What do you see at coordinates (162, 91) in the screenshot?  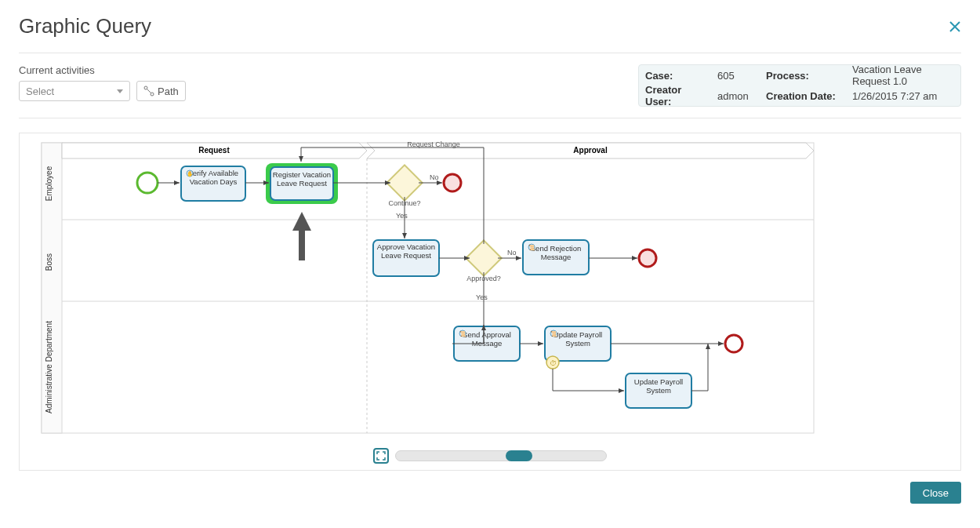 I see `path-button: Path` at bounding box center [162, 91].